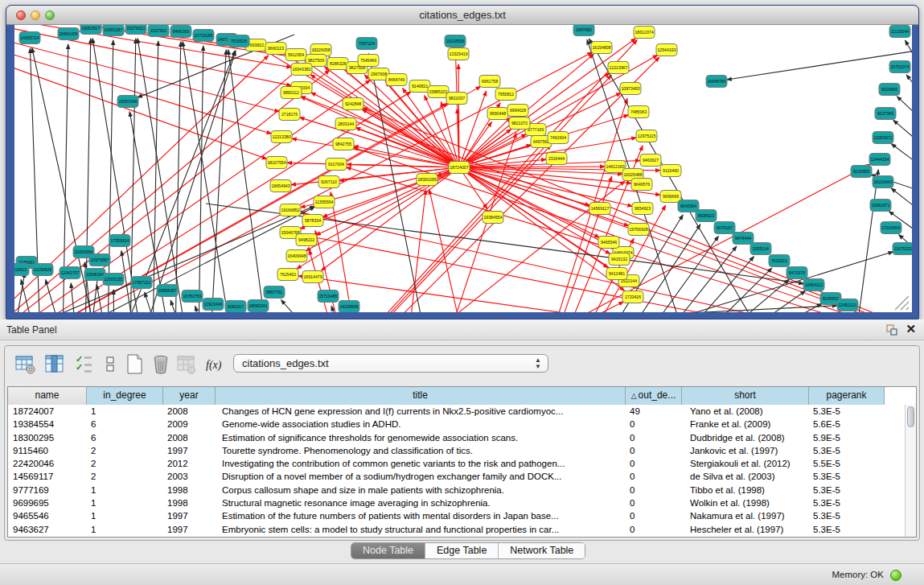  What do you see at coordinates (329, 182) in the screenshot?
I see `graph-node: 9267110` at bounding box center [329, 182].